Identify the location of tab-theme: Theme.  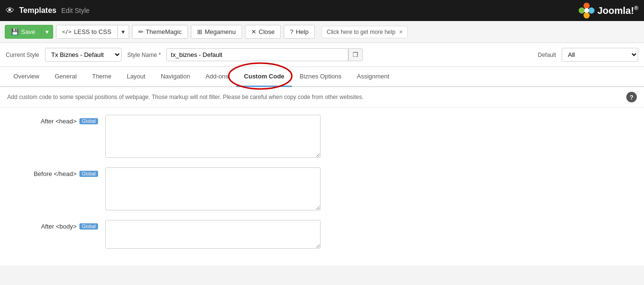
(101, 77).